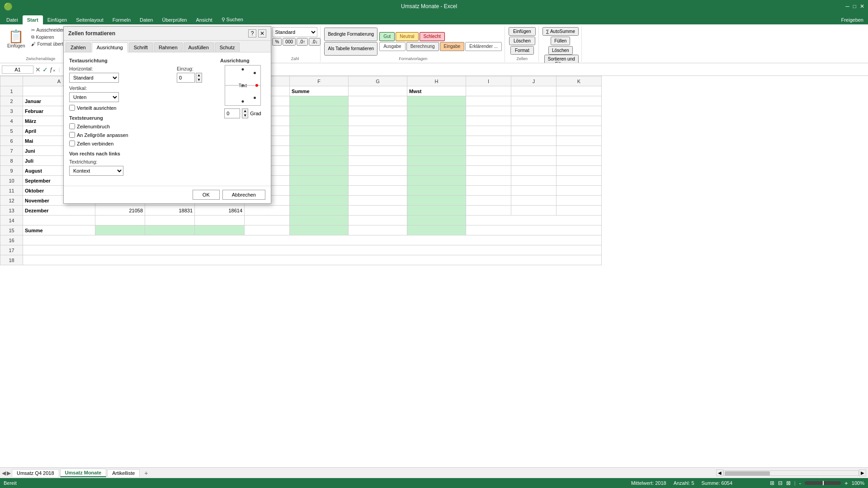 The image size is (868, 488). Describe the element at coordinates (72, 135) in the screenshot. I see `zellgroesse-checkbox` at that location.